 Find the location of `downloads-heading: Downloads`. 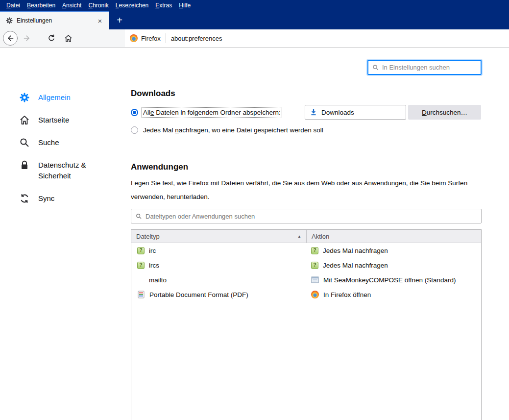

downloads-heading: Downloads is located at coordinates (306, 94).